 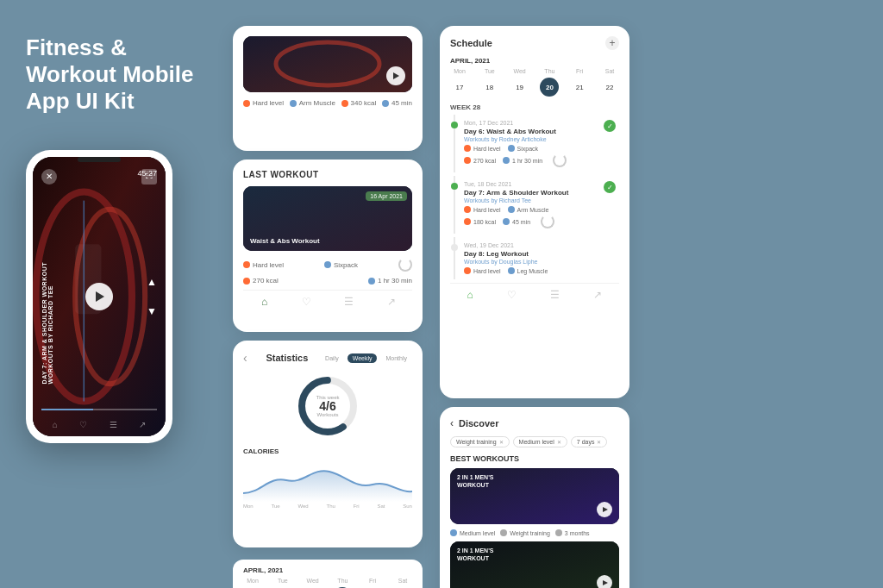 I want to click on filter-medium-level: Medium level ✕, so click(x=540, y=441).